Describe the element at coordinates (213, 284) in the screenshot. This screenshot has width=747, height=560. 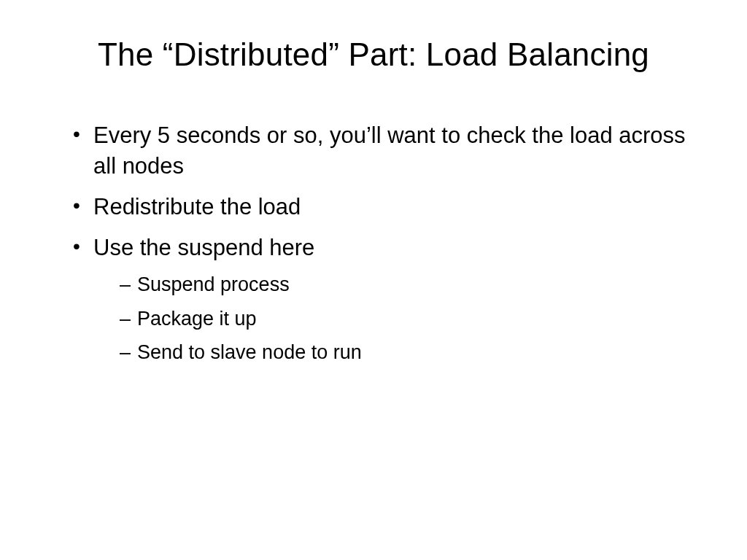
I see `sub-bullet-text: Suspend process` at that location.